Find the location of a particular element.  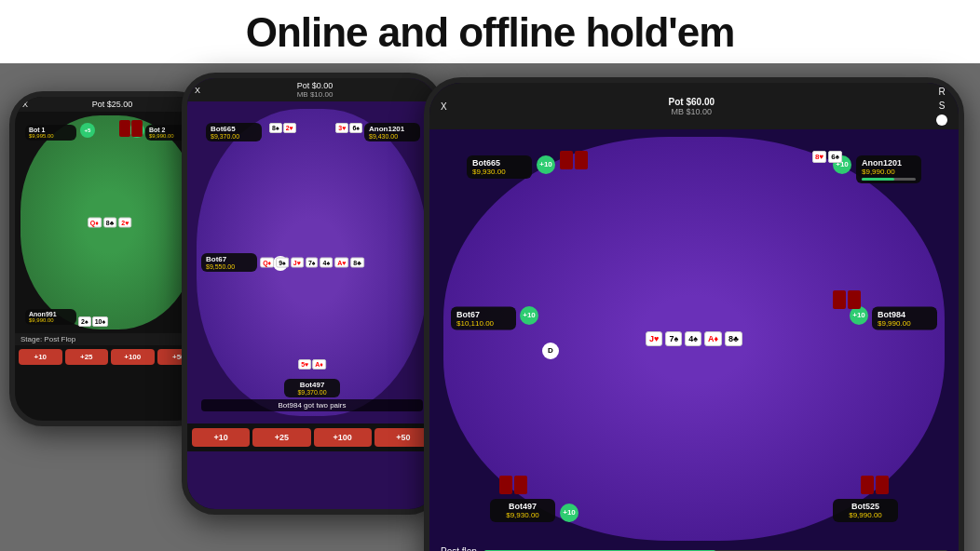

phone-3-stage: Post flop is located at coordinates (458, 549).